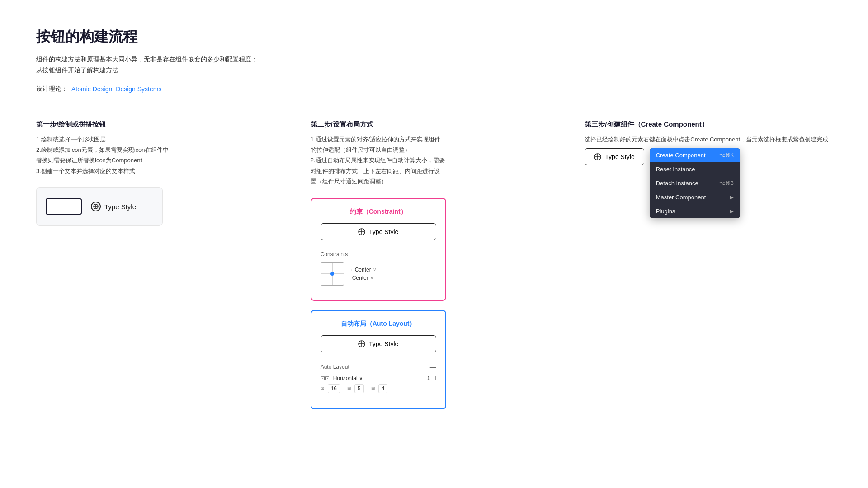  What do you see at coordinates (120, 207) in the screenshot?
I see `step1-btn-label: Type Style` at bounding box center [120, 207].